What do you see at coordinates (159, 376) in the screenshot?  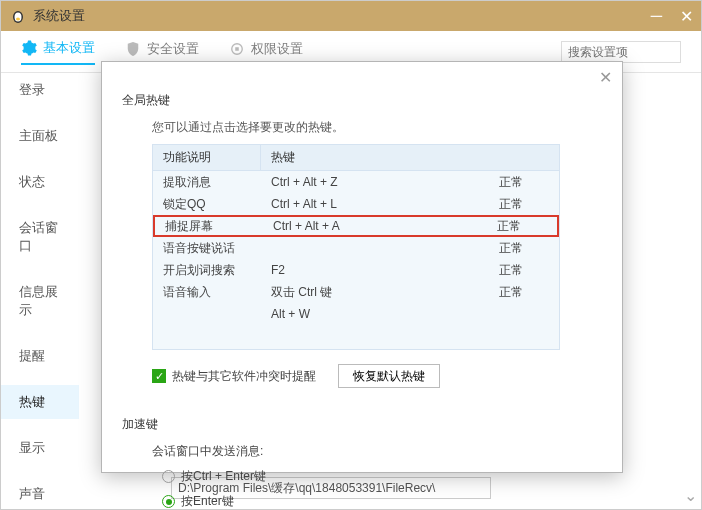 I see `check-icon: ✓` at bounding box center [159, 376].